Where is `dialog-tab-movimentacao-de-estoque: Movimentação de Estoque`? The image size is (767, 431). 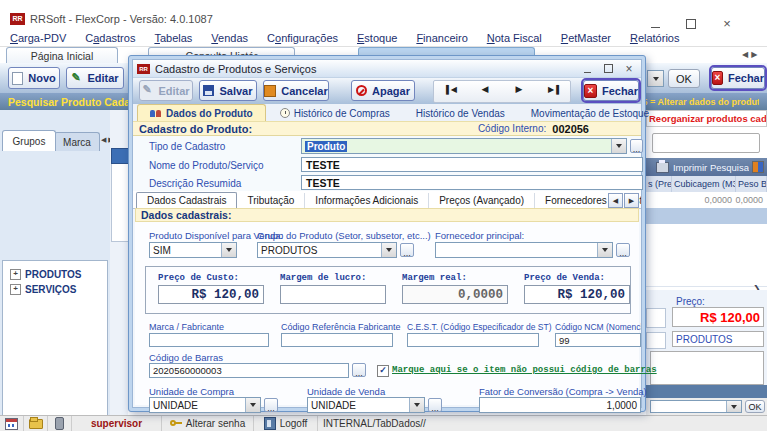 dialog-tab-movimentacao-de-estoque: Movimentação de Estoque is located at coordinates (590, 113).